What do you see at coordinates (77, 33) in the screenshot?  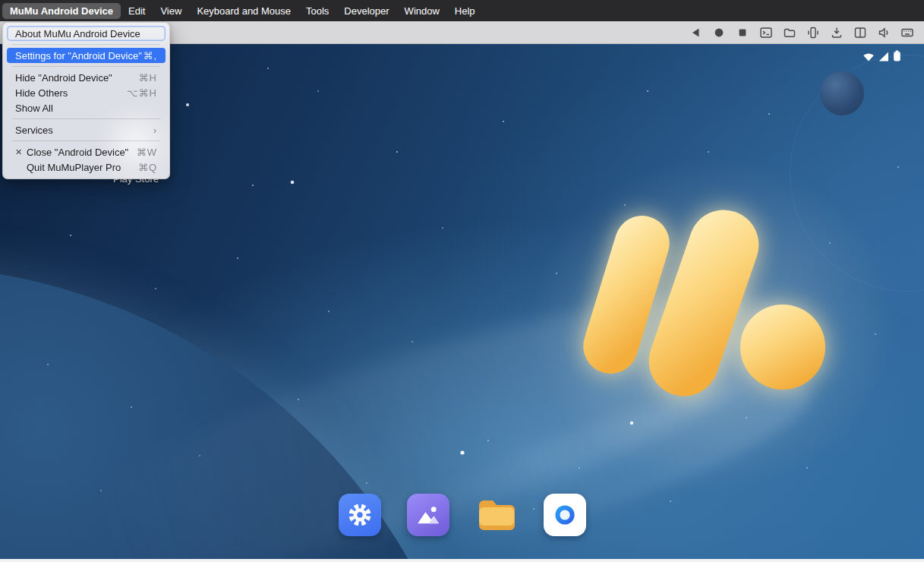 I see `menu-item-label: About MuMu Android Device` at bounding box center [77, 33].